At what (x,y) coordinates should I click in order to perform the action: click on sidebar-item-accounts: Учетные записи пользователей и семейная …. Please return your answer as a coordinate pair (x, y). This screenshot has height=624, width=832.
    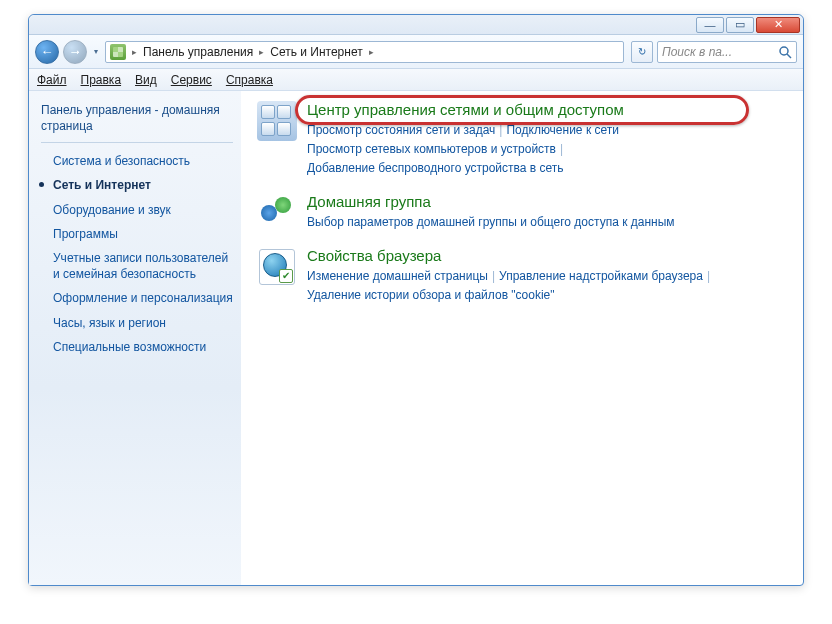
    Looking at the image, I should click on (137, 266).